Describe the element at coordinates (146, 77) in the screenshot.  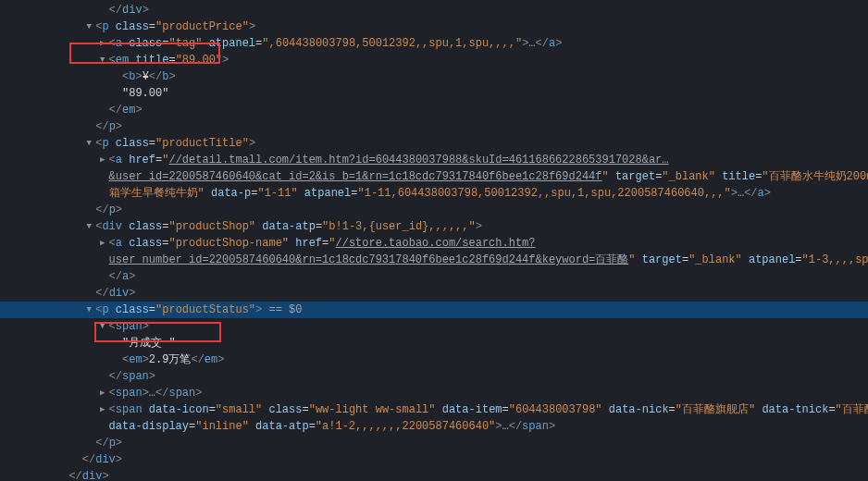
I see `token-text-str: ¥` at that location.